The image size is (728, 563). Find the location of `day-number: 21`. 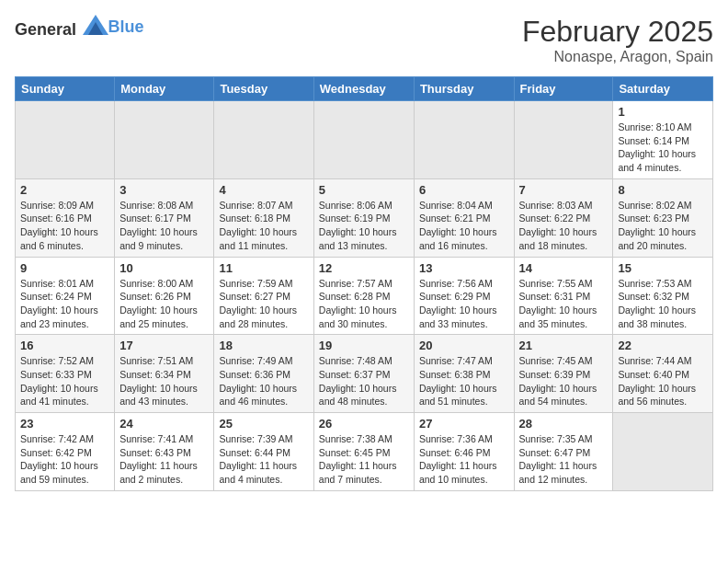

day-number: 21 is located at coordinates (564, 346).